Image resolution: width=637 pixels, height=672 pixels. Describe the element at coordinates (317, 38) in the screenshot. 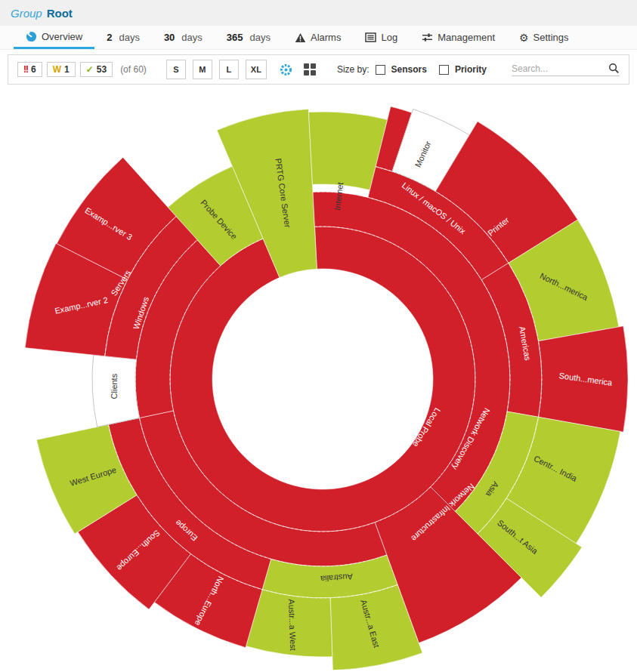

I see `tab-alarms: Alarms` at that location.